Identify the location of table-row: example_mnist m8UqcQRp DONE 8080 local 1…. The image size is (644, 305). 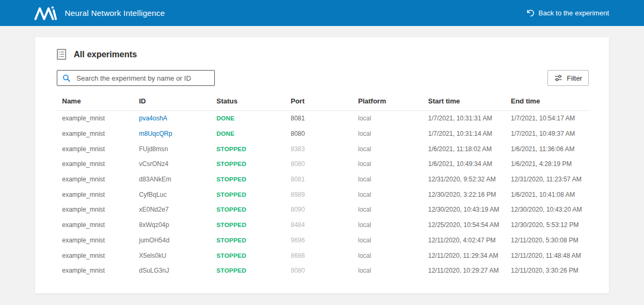
(326, 134).